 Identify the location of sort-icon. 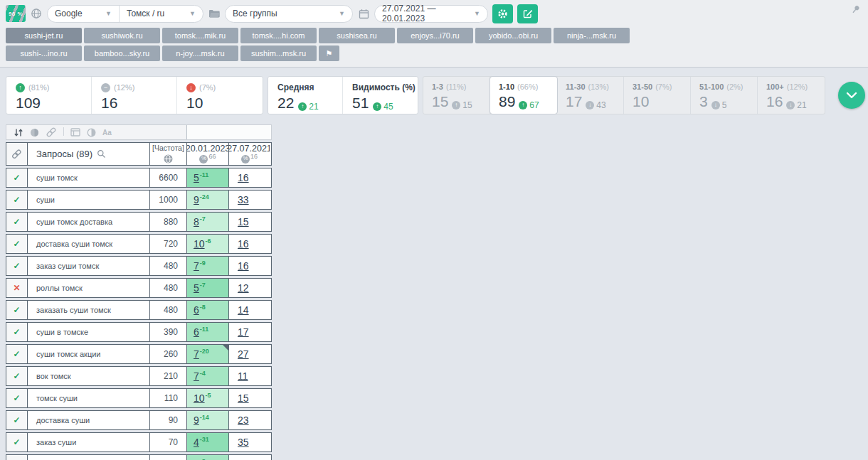
(18, 132).